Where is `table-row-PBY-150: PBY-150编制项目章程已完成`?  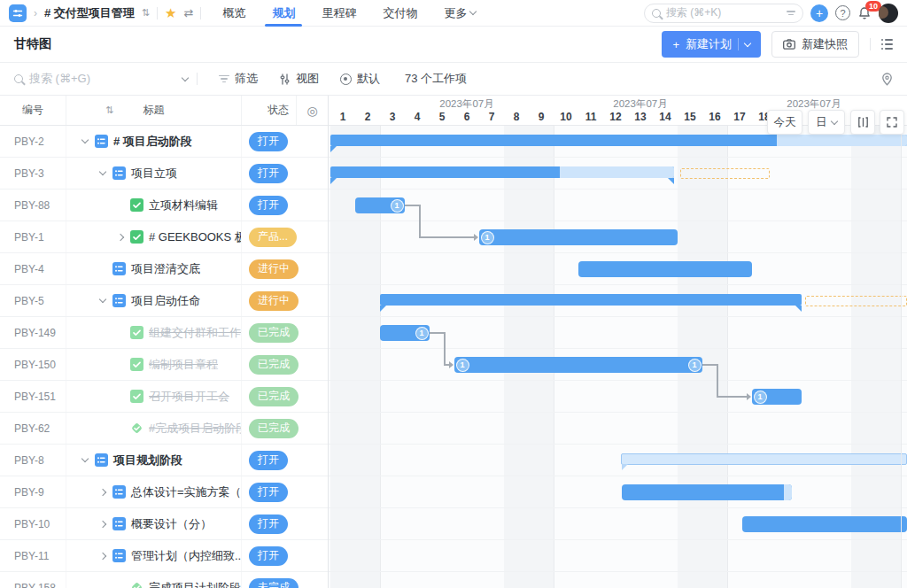
table-row-PBY-150: PBY-150编制项目章程已完成 is located at coordinates (164, 365).